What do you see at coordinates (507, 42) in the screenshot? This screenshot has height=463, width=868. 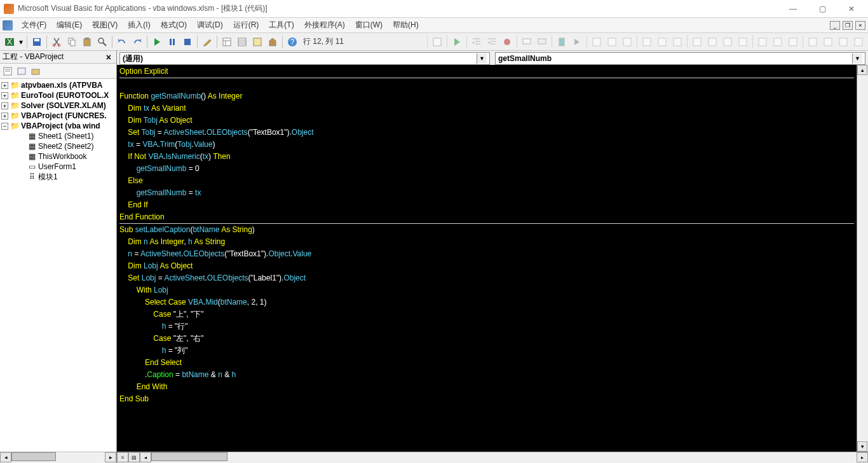 I see `breakpoint-icon` at bounding box center [507, 42].